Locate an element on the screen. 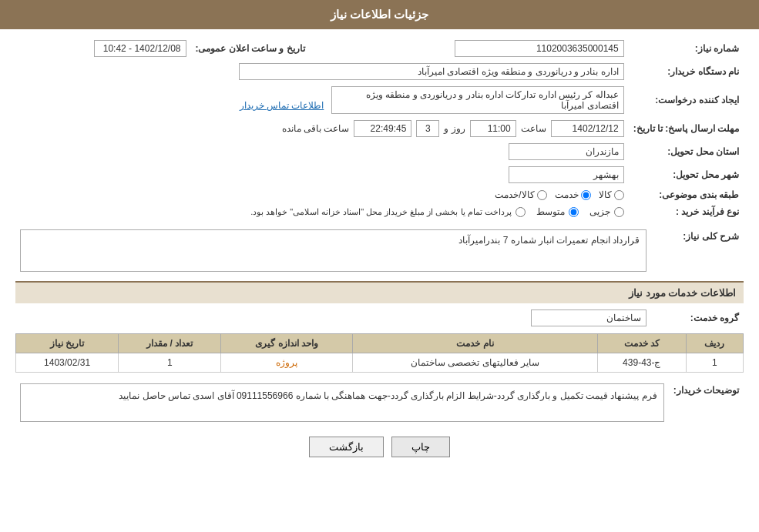 The height and width of the screenshot is (532, 759). row-province: استان محل تحویل: مازندران is located at coordinates (379, 152).